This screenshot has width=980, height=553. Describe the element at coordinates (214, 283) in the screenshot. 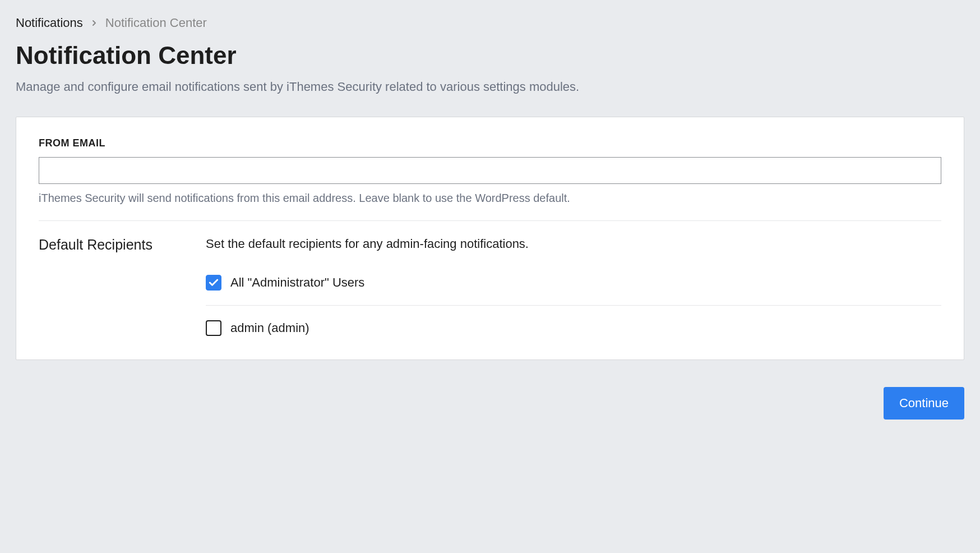

I see `checkbox-checked-icon` at that location.